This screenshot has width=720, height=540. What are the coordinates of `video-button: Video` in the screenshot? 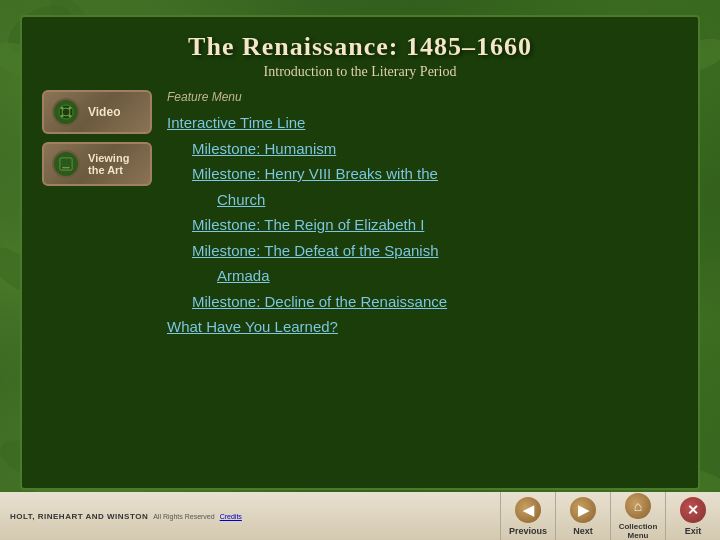 It's located at (97, 112).